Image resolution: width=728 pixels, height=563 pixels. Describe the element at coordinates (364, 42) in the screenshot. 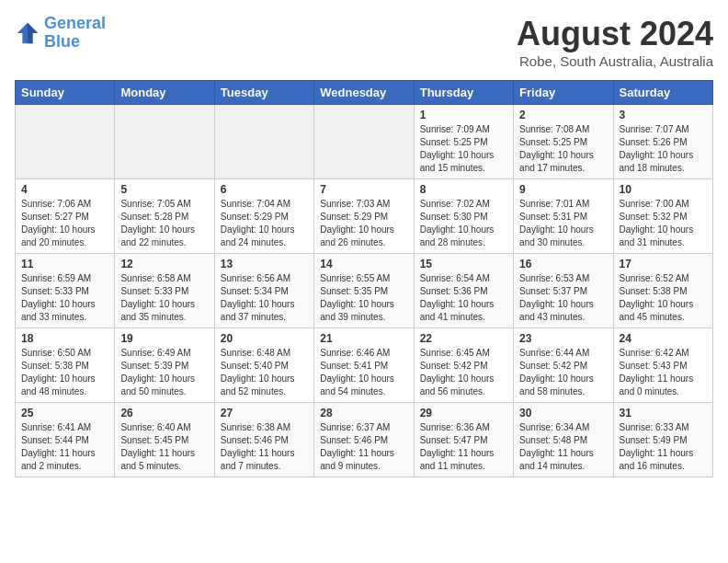

I see `page-header: General Blue August 2024 Robe, South Aus…` at that location.